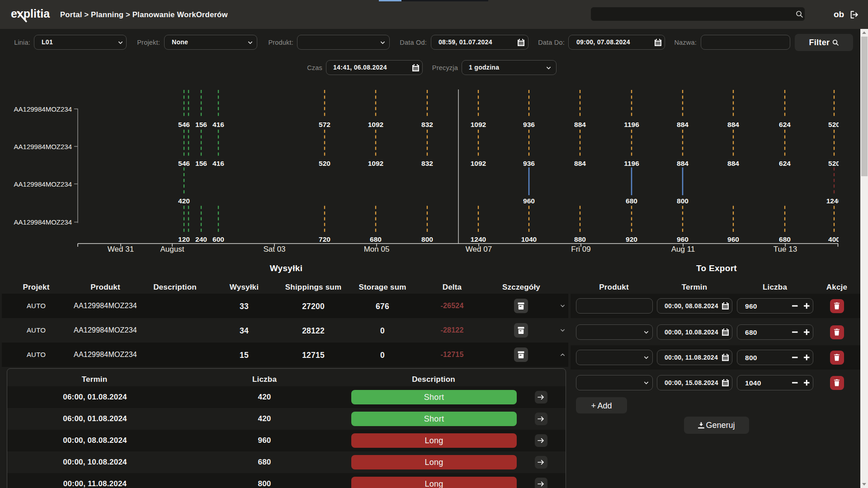  I want to click on svg-text: Fri 09, so click(580, 249).